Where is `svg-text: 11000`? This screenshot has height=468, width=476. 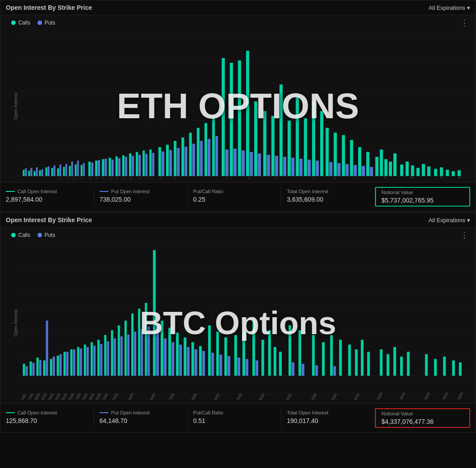
svg-text: 11000 is located at coordinates (30, 396).